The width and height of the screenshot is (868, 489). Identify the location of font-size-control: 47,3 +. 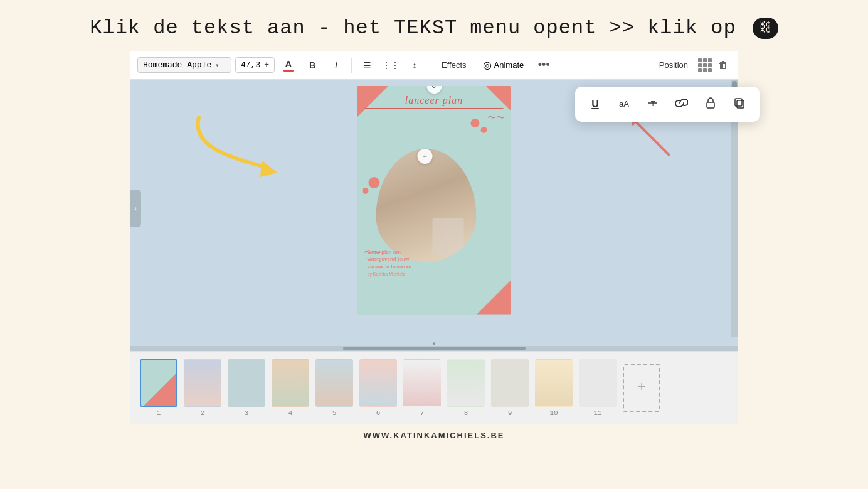
(255, 65).